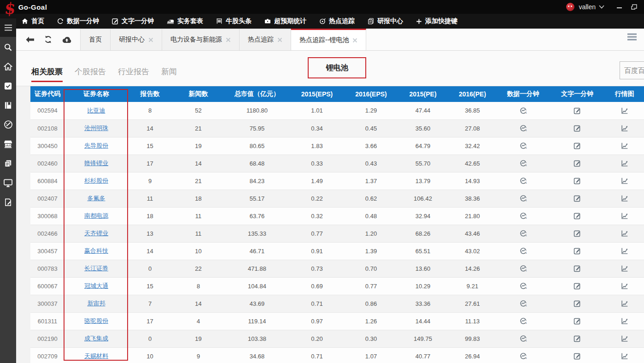 This screenshot has width=644, height=363. I want to click on sidebar-book-button, so click(8, 105).